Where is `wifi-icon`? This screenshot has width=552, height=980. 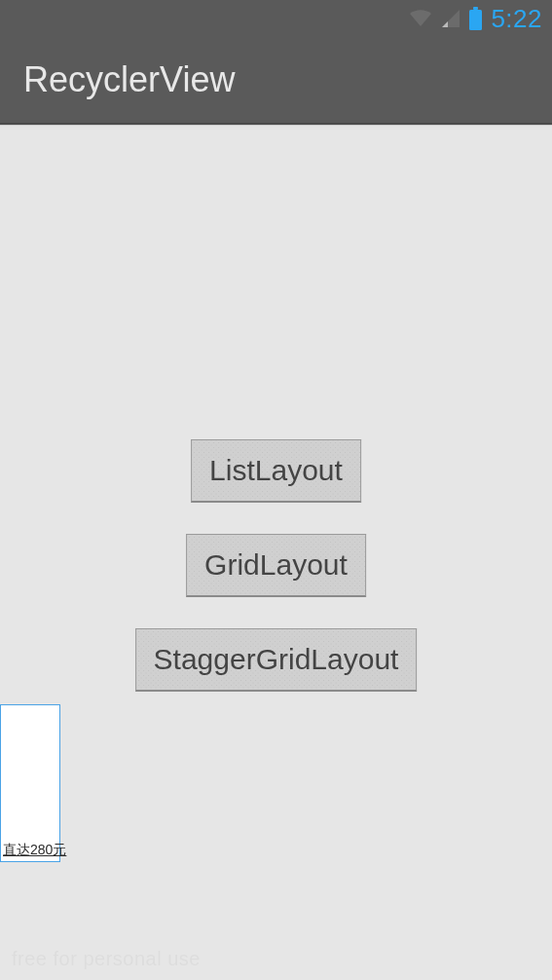
wifi-icon is located at coordinates (421, 19).